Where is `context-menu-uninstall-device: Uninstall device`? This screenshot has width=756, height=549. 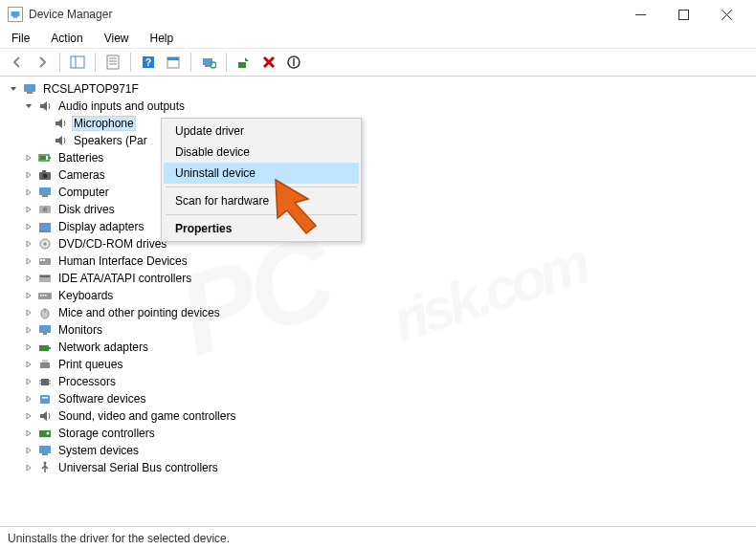 context-menu-uninstall-device: Uninstall device is located at coordinates (261, 173).